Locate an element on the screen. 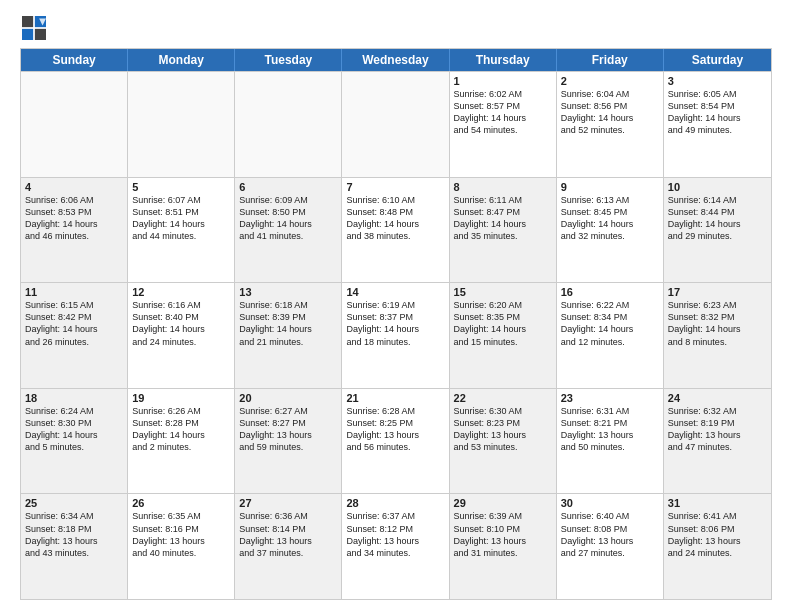 This screenshot has width=792, height=612. weekday-header-tuesday: Tuesday is located at coordinates (288, 60).